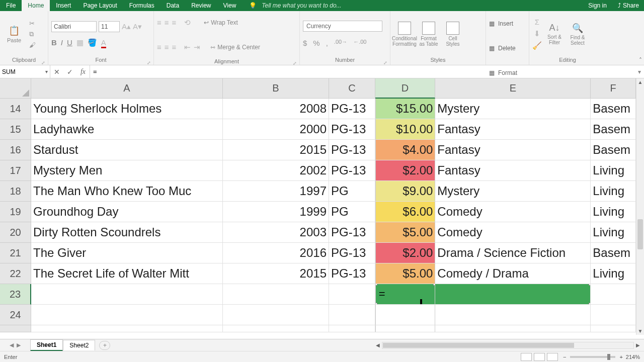 The image size is (644, 362). Describe the element at coordinates (197, 47) in the screenshot. I see `increase-indent-button: ⇥` at that location.